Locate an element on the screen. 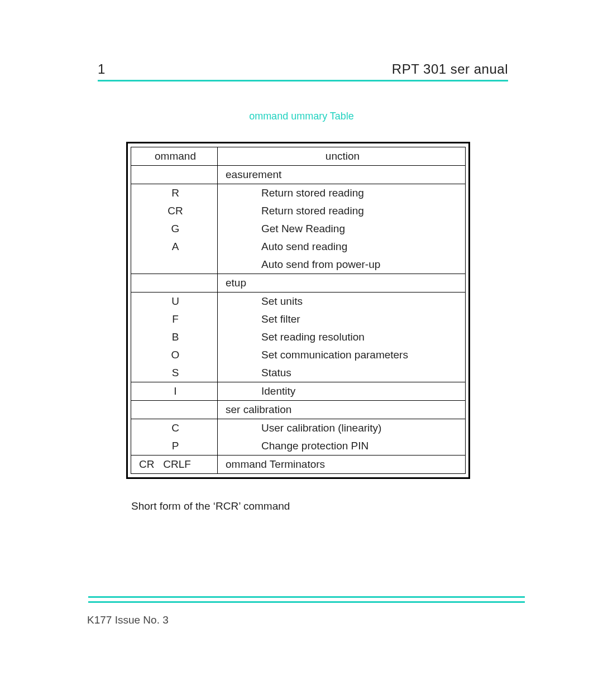  row-CR: CR Return stored reading is located at coordinates (298, 211).